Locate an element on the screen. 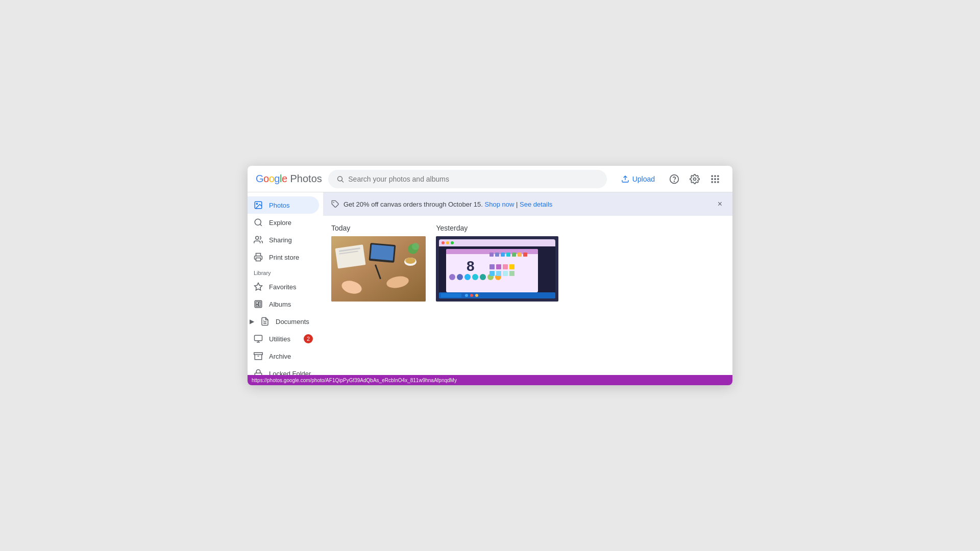 Image resolution: width=980 pixels, height=551 pixels. sidebar-item-explore: Explore is located at coordinates (283, 222).